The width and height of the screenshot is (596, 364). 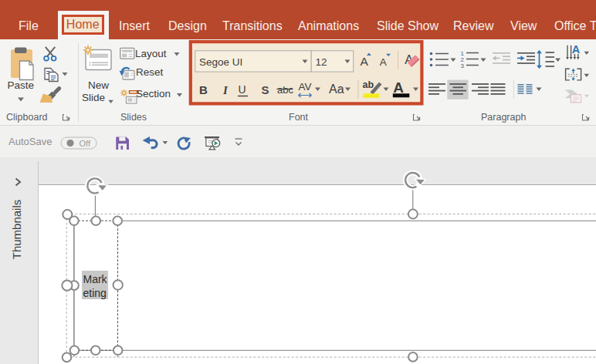 What do you see at coordinates (463, 66) in the screenshot?
I see `svg-text: 3` at bounding box center [463, 66].